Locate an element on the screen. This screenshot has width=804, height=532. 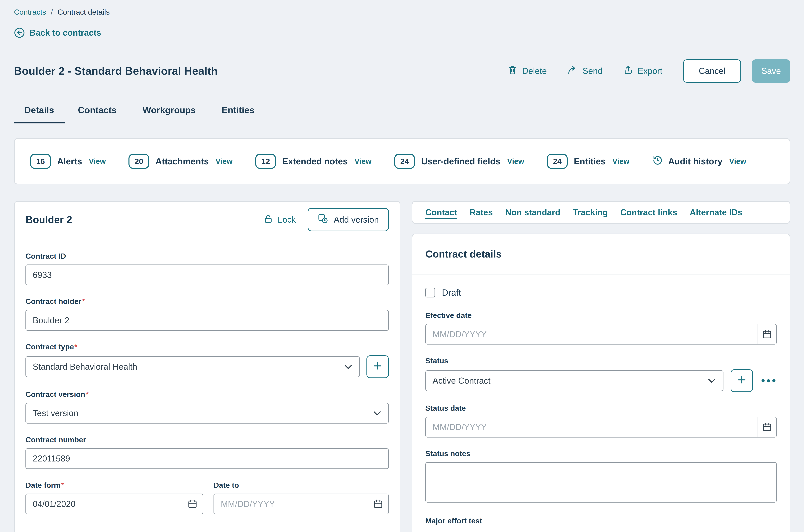
detail-section-tabs: Contact Rates Non standard Tracking Cont… is located at coordinates (601, 212).